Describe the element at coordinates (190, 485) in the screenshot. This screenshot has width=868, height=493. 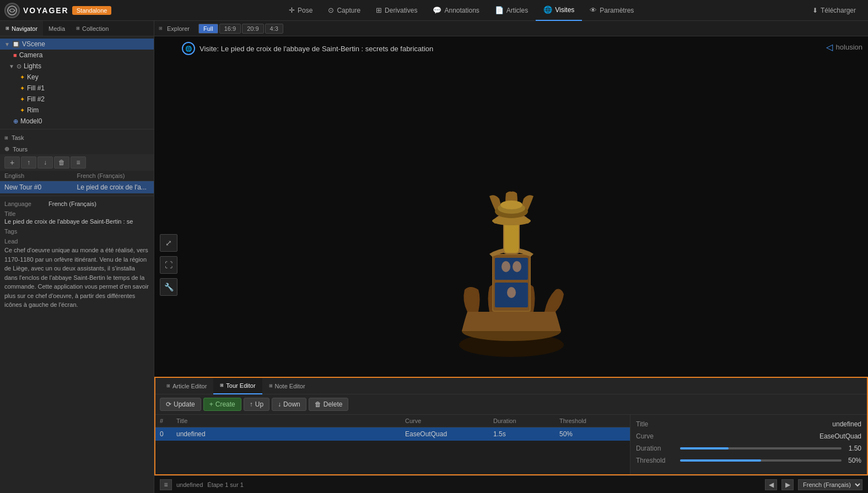
I see `status-undefined: undefined` at that location.